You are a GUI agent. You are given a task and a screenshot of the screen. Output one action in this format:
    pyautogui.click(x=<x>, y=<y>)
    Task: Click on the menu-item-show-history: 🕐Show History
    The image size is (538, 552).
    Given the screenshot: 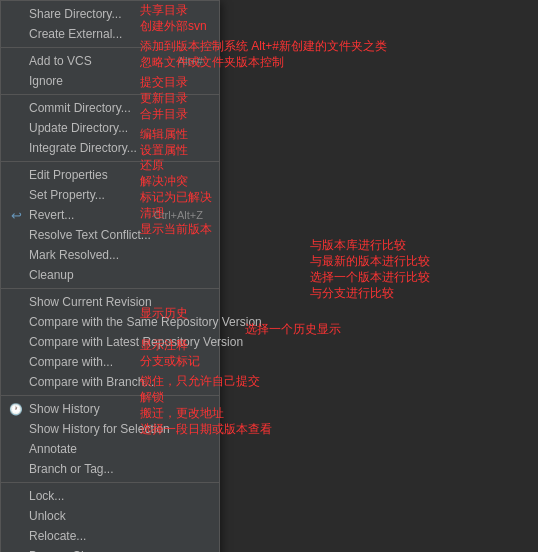 What is the action you would take?
    pyautogui.click(x=110, y=409)
    